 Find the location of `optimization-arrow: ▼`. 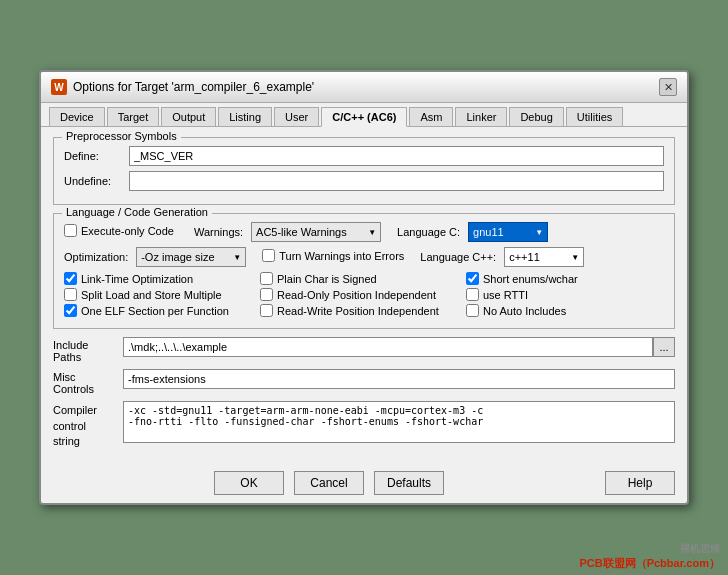

optimization-arrow: ▼ is located at coordinates (237, 258).